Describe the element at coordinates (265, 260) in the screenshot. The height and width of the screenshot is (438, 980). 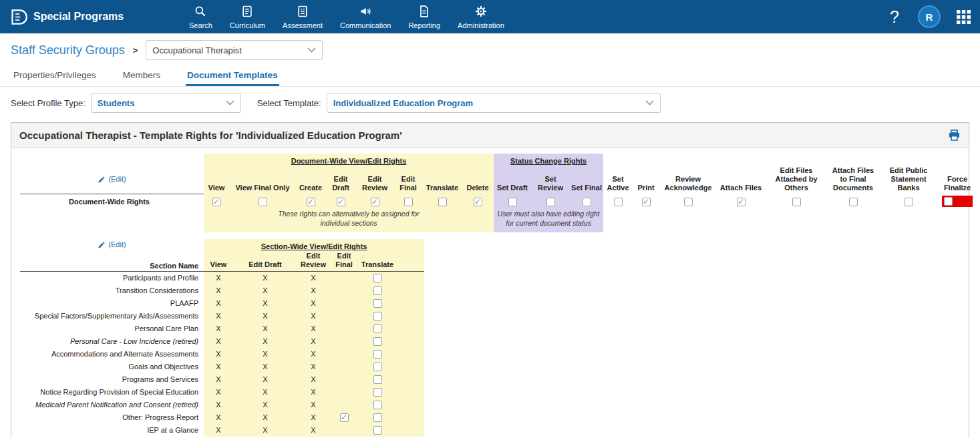
I see `section-column-header-edit-draft: Edit Draft` at that location.